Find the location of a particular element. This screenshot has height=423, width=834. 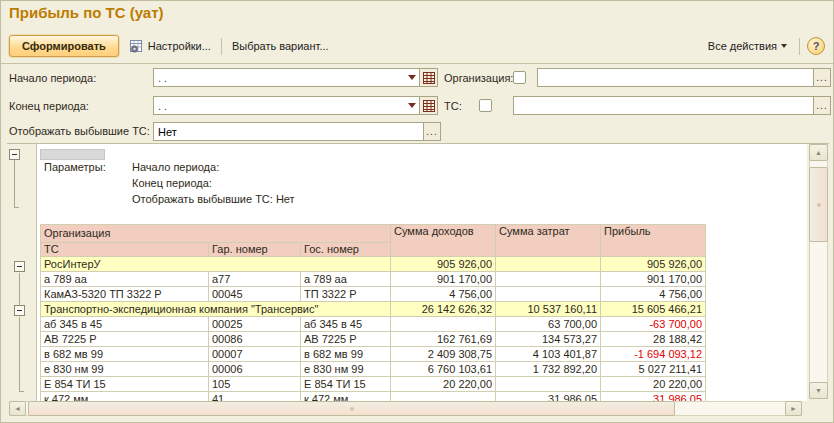

ts-cell: АВ 7225 Р is located at coordinates (125, 340).